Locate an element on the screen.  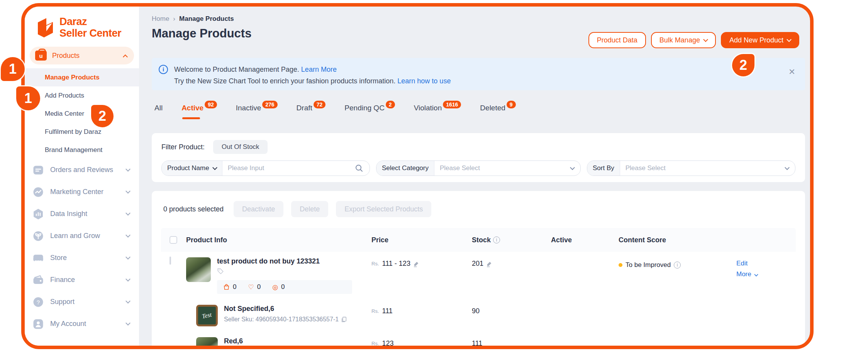
product-title: test product do not buy 123321 is located at coordinates (285, 262).